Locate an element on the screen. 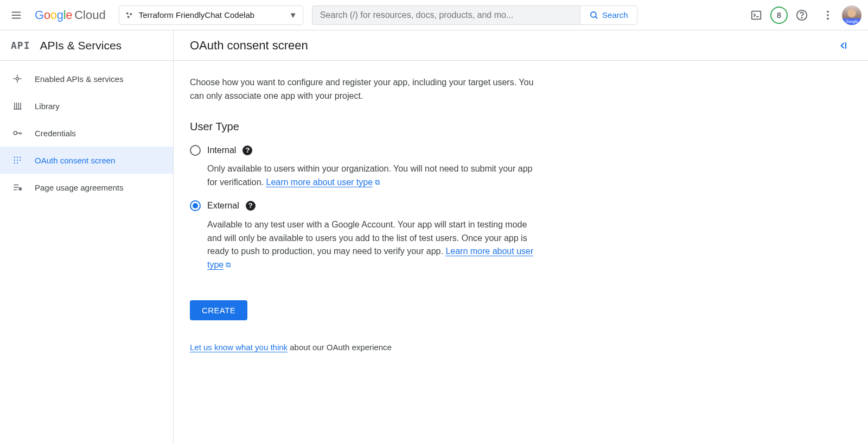  account-avatar: Google is located at coordinates (852, 15).